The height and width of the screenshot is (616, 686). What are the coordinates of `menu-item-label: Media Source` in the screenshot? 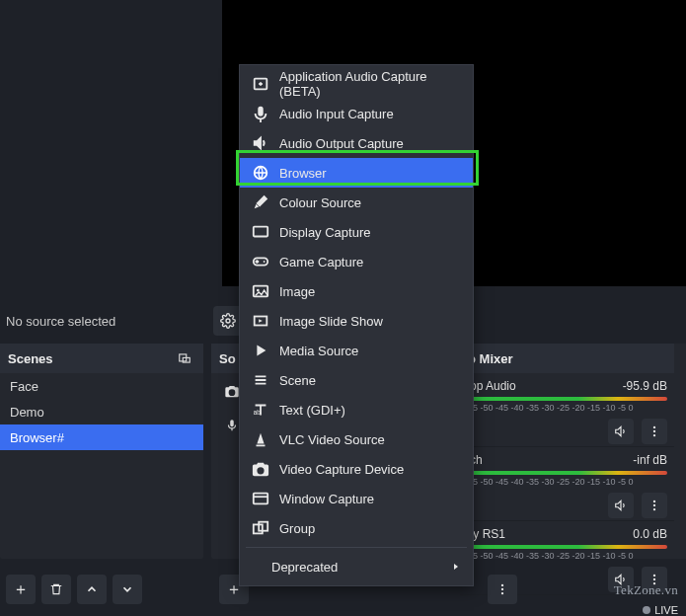 It's located at (319, 351).